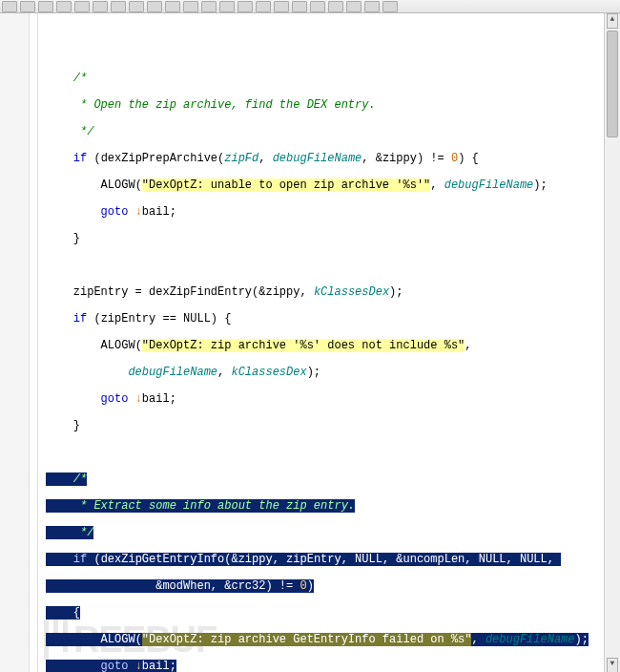 This screenshot has height=672, width=620. I want to click on scrollbar-vertical: ▲ ▼, so click(612, 343).